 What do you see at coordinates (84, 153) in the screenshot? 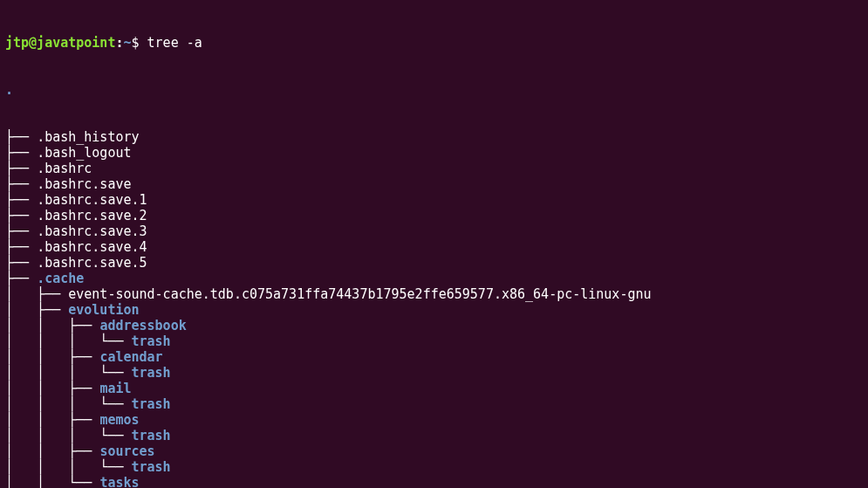
I see `tree-file-name: .bash_logout` at bounding box center [84, 153].